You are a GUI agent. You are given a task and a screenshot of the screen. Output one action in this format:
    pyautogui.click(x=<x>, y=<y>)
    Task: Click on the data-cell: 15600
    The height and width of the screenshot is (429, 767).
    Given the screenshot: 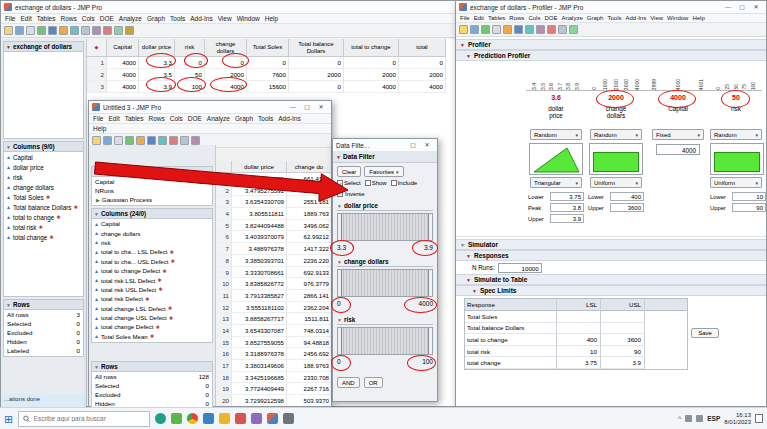 What is the action you would take?
    pyautogui.click(x=268, y=87)
    